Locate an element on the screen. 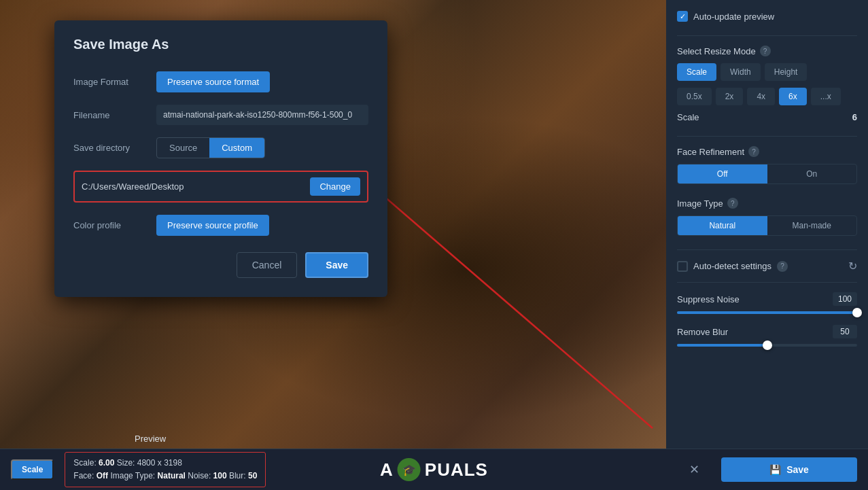 The height and width of the screenshot is (490, 868). face-refinement-title: Face Refinement is located at coordinates (711, 152).